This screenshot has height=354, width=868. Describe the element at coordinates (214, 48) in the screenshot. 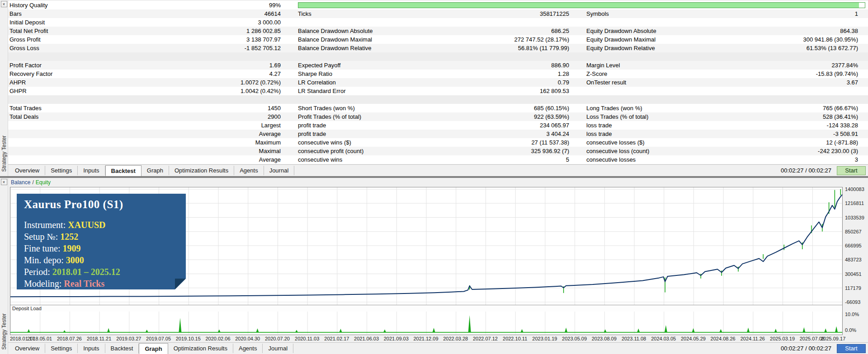

I see `stat-value: -1 852 705.12` at that location.